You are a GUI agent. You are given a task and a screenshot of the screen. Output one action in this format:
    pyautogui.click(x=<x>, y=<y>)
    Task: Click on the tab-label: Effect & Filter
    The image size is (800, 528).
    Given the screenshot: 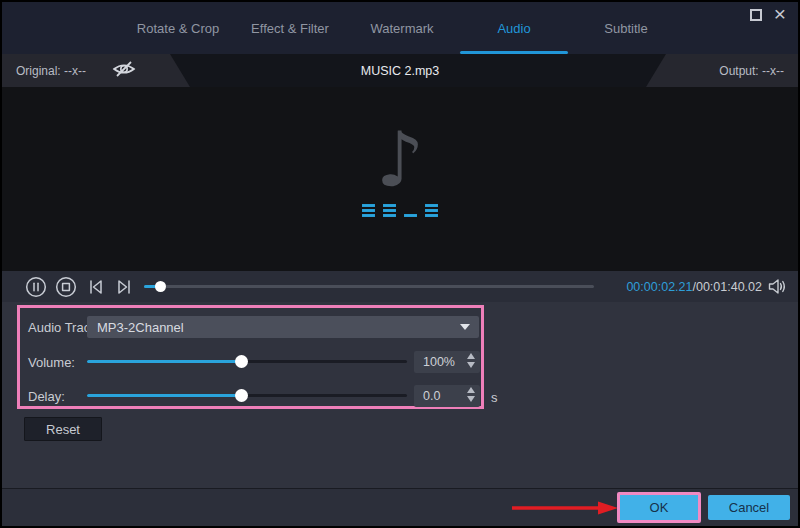 What is the action you would take?
    pyautogui.click(x=290, y=28)
    